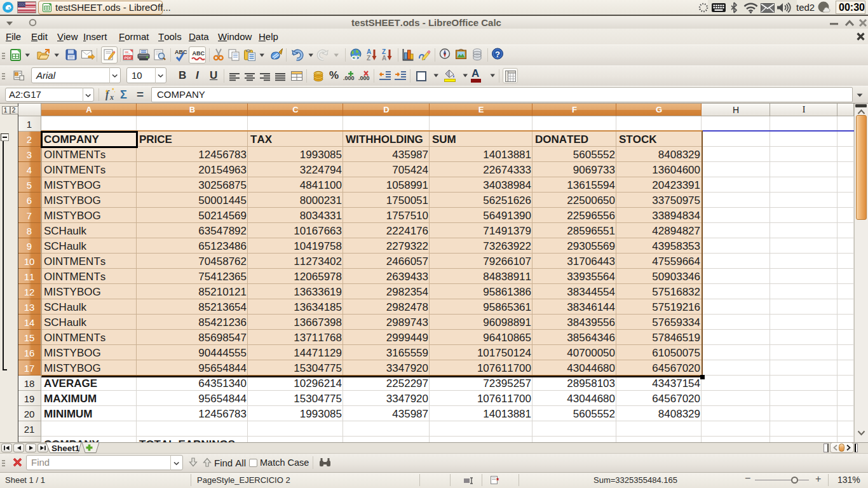 Image resolution: width=868 pixels, height=488 pixels. Describe the element at coordinates (112, 97) in the screenshot. I see `svg-text: x` at that location.